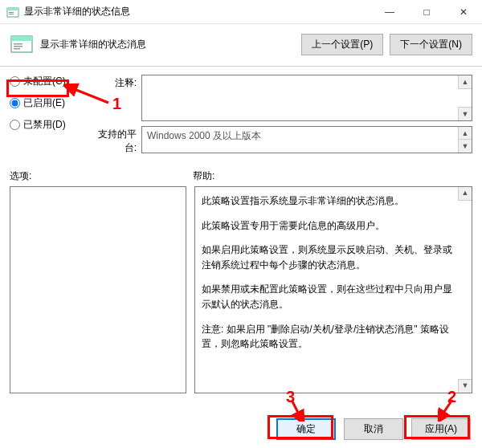 This screenshot has width=482, height=448. I want to click on policy-icon, so click(13, 12).